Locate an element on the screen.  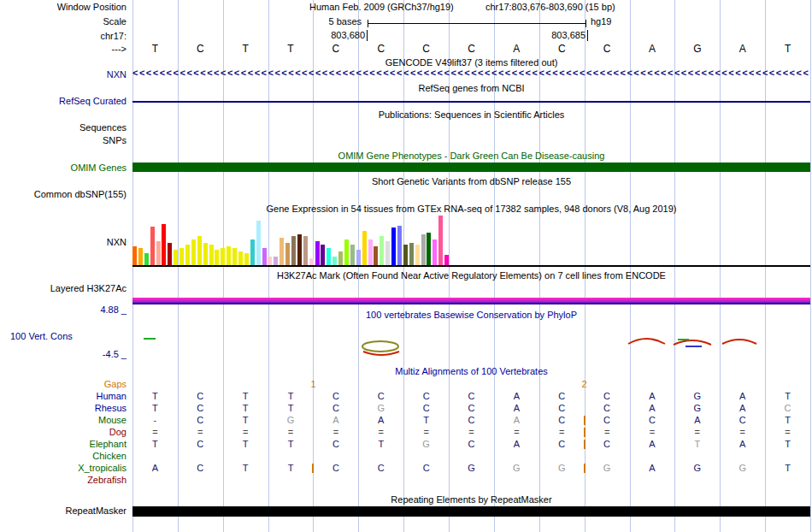
reference-base: G is located at coordinates (697, 49).